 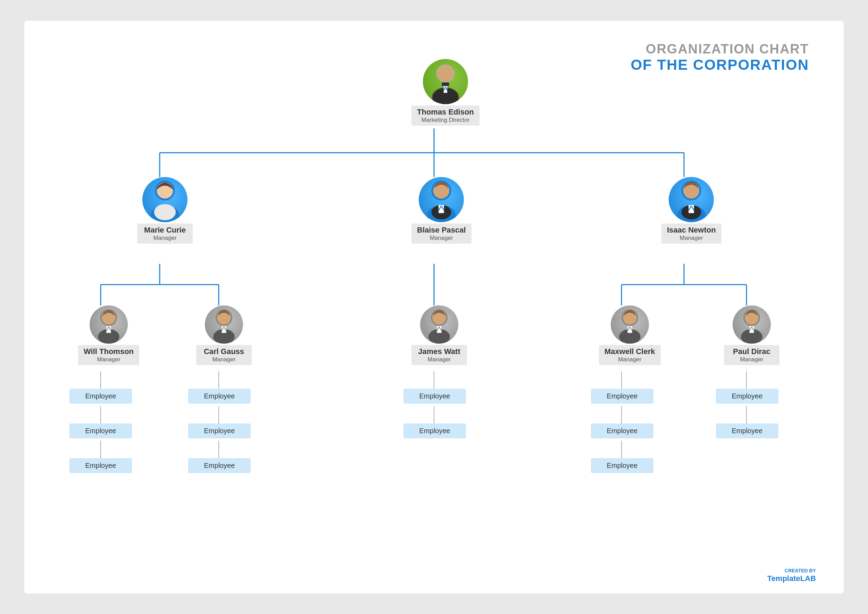 What do you see at coordinates (101, 431) in the screenshot?
I see `emp-will-2: Employee` at bounding box center [101, 431].